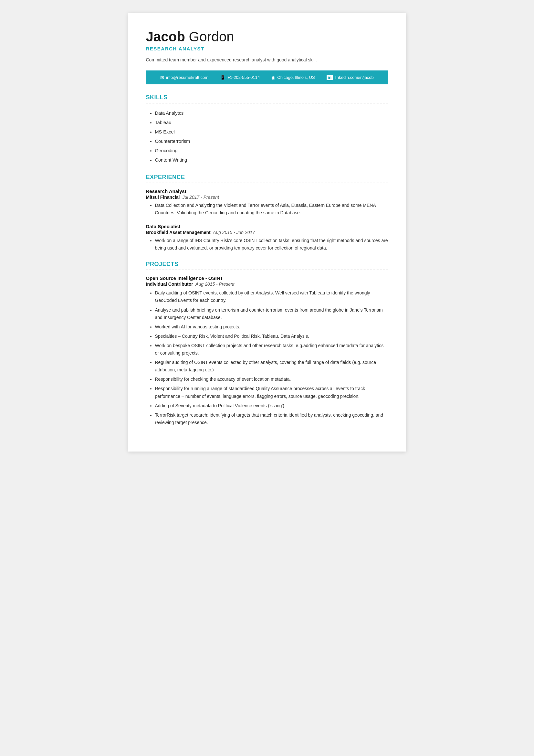 The height and width of the screenshot is (756, 534). What do you see at coordinates (272, 392) in the screenshot?
I see `proj-bullet: Responsibility for running a range of st…` at bounding box center [272, 392].